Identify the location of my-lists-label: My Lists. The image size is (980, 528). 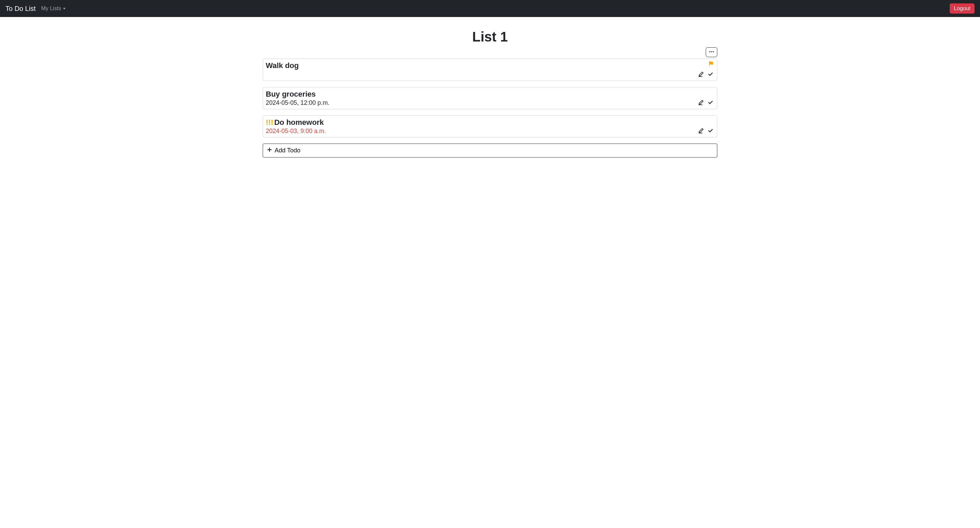
(51, 8).